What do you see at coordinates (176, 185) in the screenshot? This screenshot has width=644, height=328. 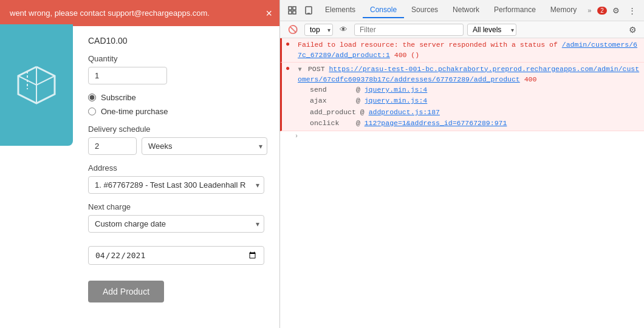 I see `address-select-wrapper: 1. #67767289 - Test Last 300 Leadenhall …` at bounding box center [176, 185].